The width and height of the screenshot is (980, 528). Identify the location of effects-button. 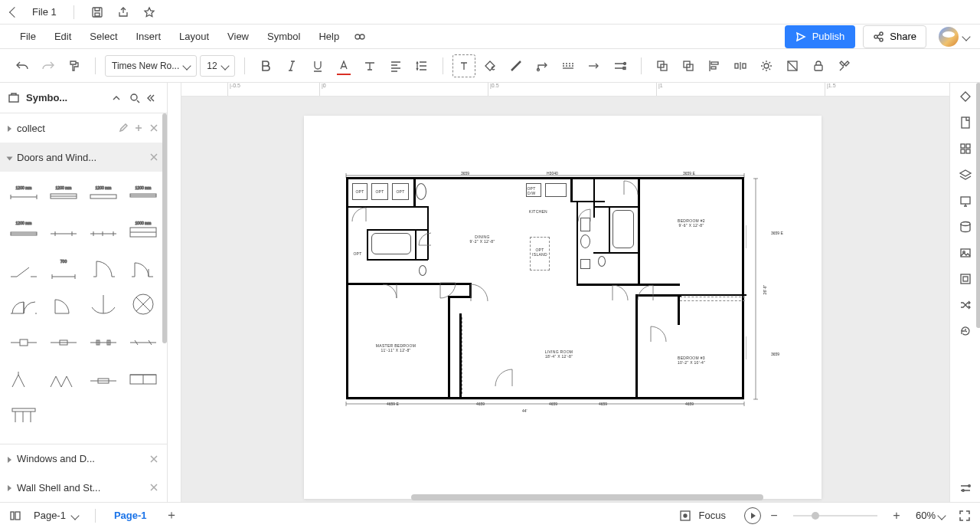
(766, 66).